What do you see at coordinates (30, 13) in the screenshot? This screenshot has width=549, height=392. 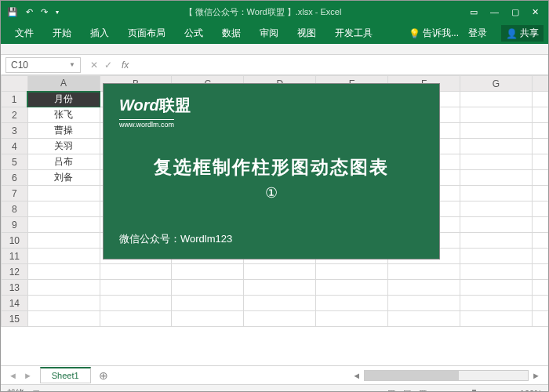 I see `undo-icon: ↶` at bounding box center [30, 13].